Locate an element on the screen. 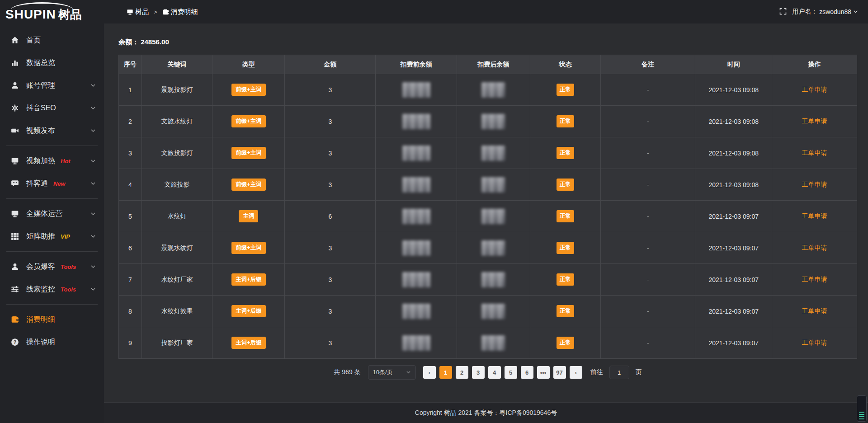  sidebar-item-matrix-boost: 矩阵助推VIP is located at coordinates (52, 236).